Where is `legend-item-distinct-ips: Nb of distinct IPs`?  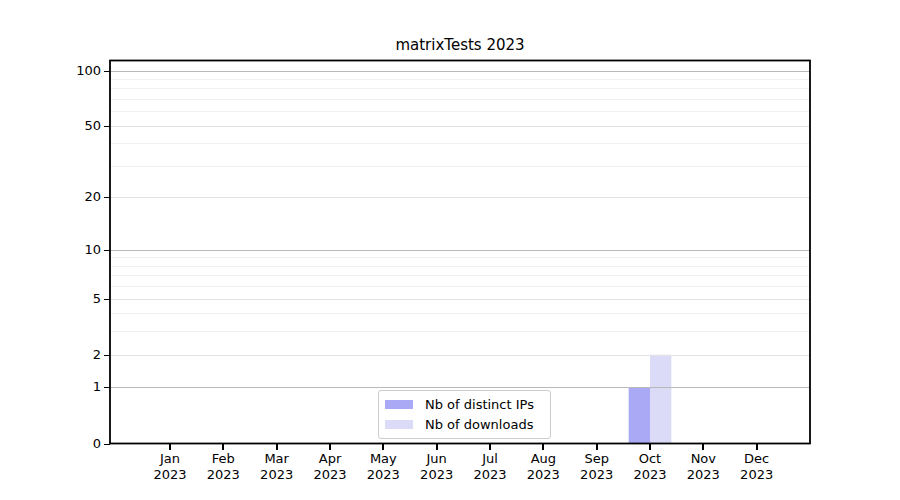 legend-item-distinct-ips: Nb of distinct IPs is located at coordinates (460, 404).